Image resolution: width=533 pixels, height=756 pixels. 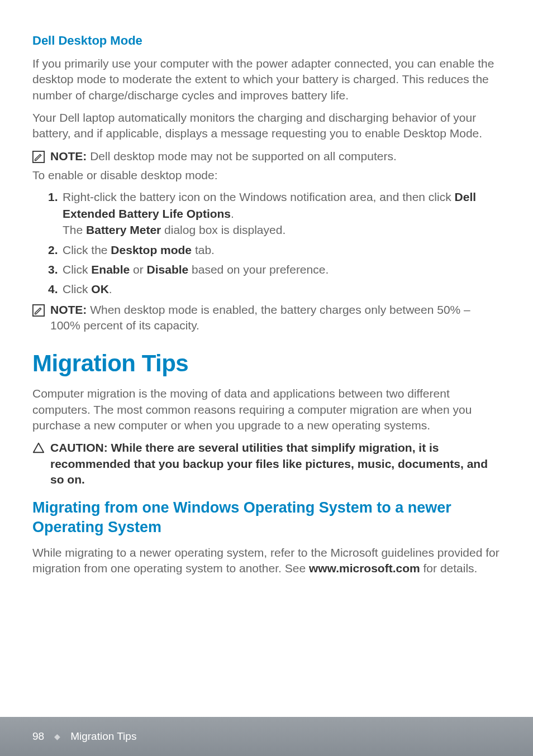 What do you see at coordinates (74, 230) in the screenshot?
I see `step-text: The` at bounding box center [74, 230].